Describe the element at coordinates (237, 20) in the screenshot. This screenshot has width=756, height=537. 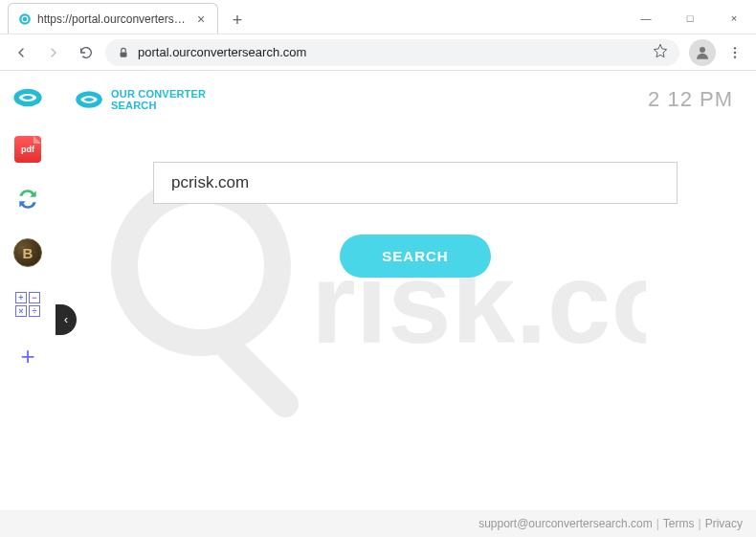
I see `new-tab-button: +` at that location.